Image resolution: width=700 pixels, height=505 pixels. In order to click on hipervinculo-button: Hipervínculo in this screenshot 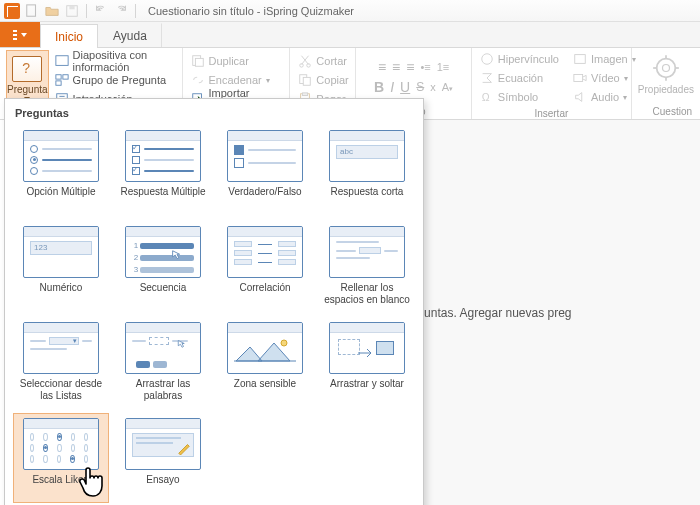, I will do `click(520, 59)`.